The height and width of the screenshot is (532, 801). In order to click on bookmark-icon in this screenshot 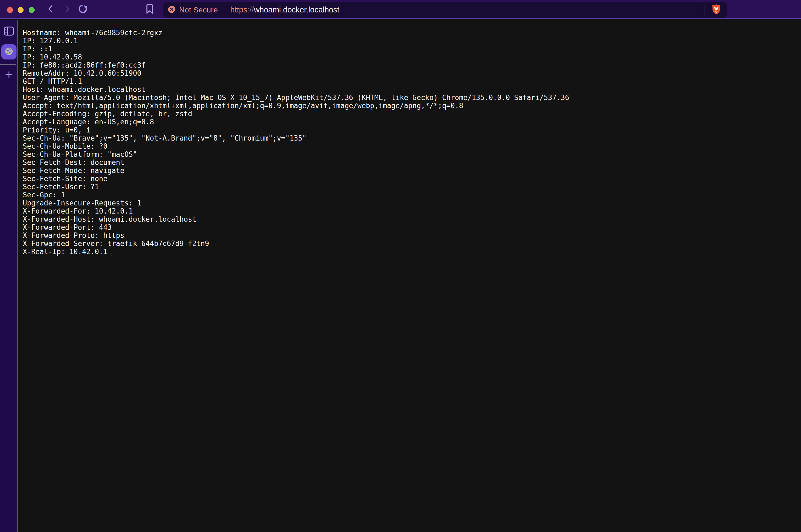, I will do `click(150, 10)`.